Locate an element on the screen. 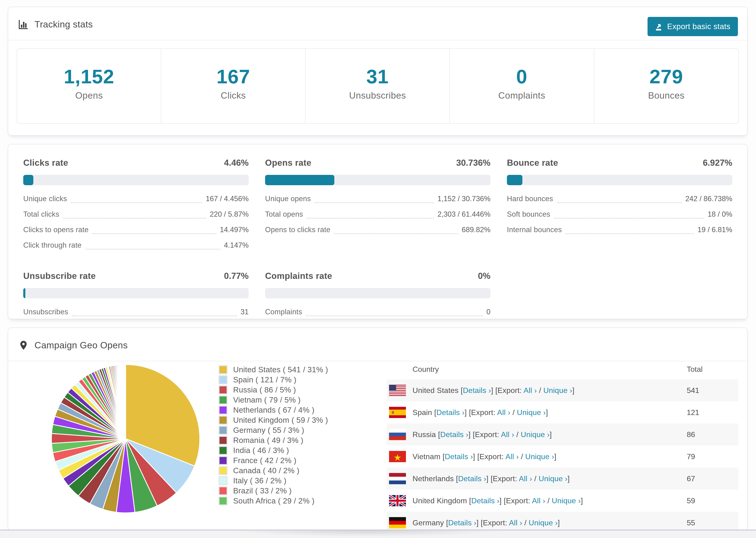  stat-label: Clicks is located at coordinates (233, 95).